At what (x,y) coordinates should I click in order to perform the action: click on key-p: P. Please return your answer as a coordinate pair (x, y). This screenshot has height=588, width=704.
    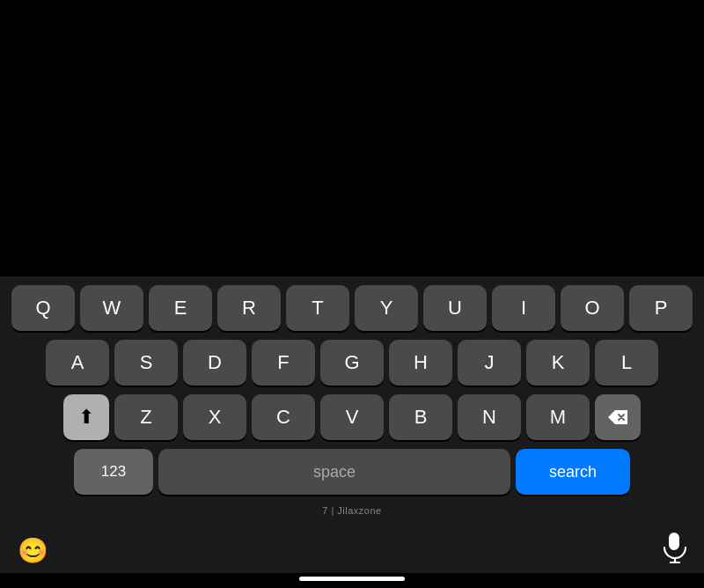
    Looking at the image, I should click on (661, 308).